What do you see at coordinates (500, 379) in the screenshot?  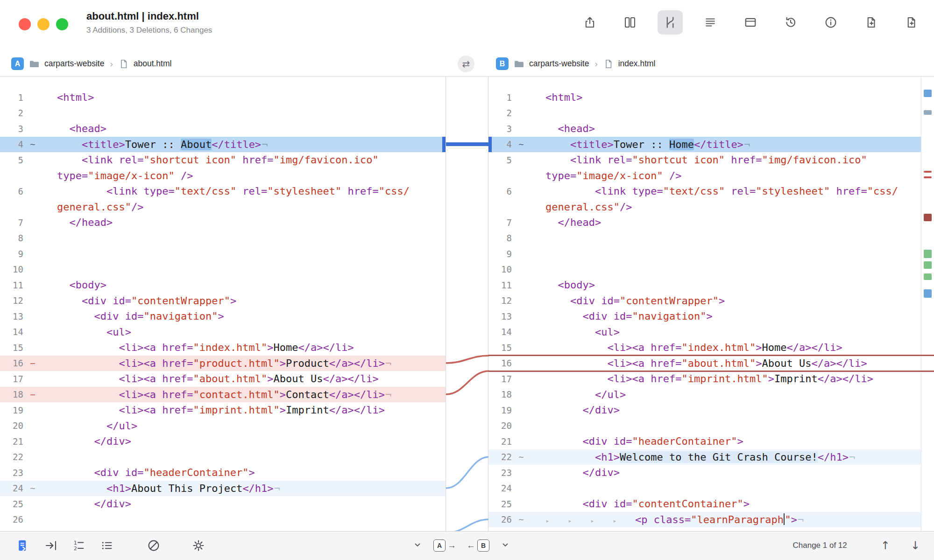 I see `line-number: 17` at bounding box center [500, 379].